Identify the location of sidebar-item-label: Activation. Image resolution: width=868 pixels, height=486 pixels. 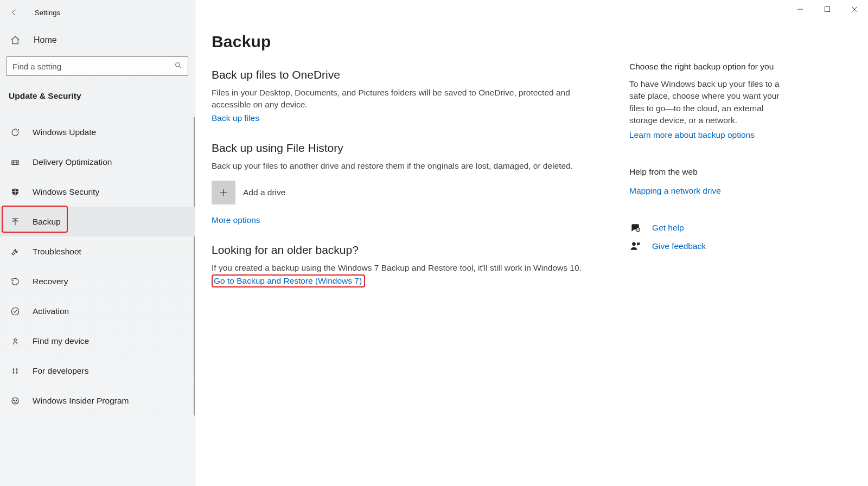
(51, 311).